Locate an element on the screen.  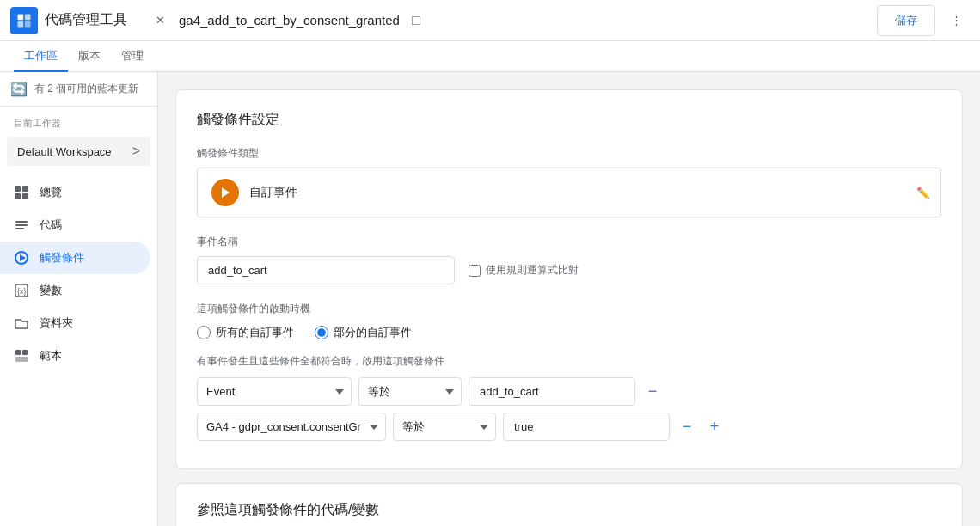
sidebar-label-folders: 資料夾 is located at coordinates (57, 323).